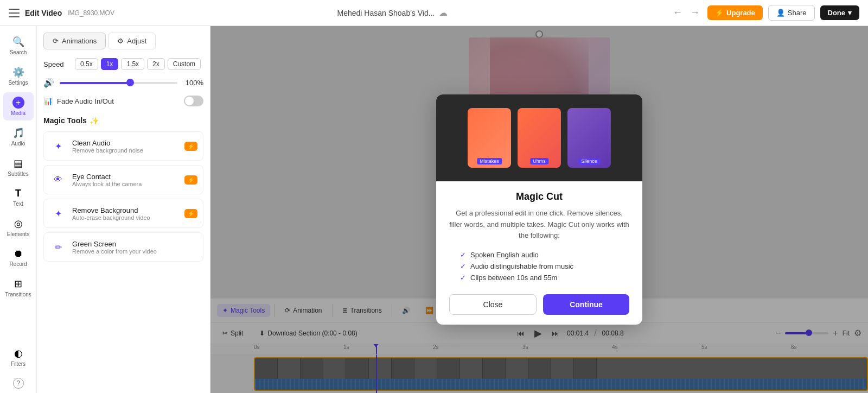 The width and height of the screenshot is (868, 393). Describe the element at coordinates (94, 121) in the screenshot. I see `magic-wand-icon: ✨` at that location.